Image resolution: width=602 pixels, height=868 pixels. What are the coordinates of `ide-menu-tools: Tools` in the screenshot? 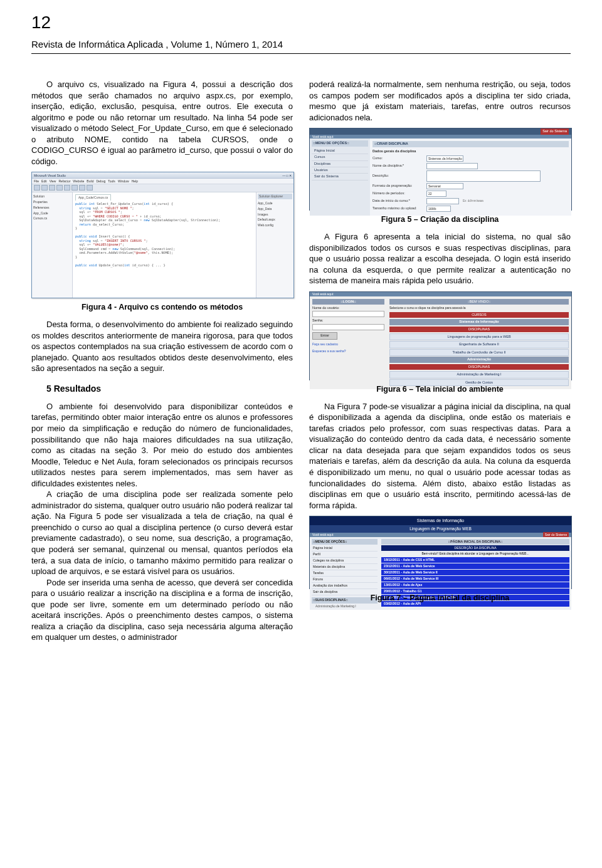 It's located at (112, 182).